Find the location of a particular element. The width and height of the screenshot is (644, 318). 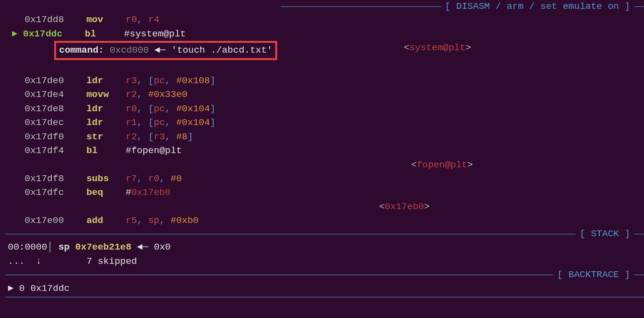

backtrace-section-header: [ BACKTRACE ] is located at coordinates (324, 275).